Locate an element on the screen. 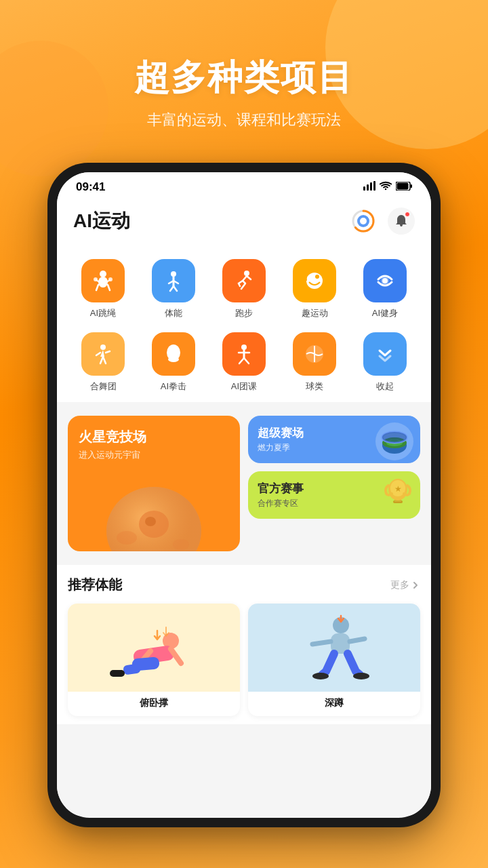 Image resolution: width=488 pixels, height=868 pixels. collapse-icon-wrap is located at coordinates (385, 354).